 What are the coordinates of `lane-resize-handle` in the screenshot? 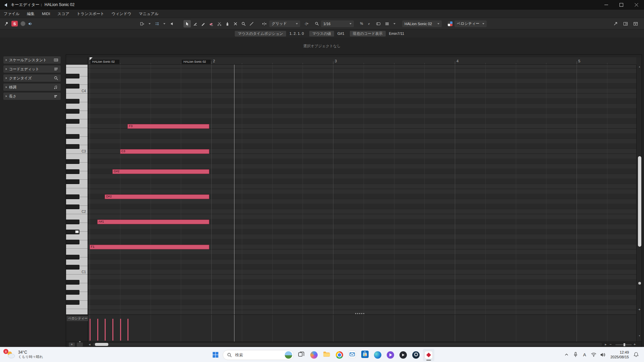 It's located at (360, 314).